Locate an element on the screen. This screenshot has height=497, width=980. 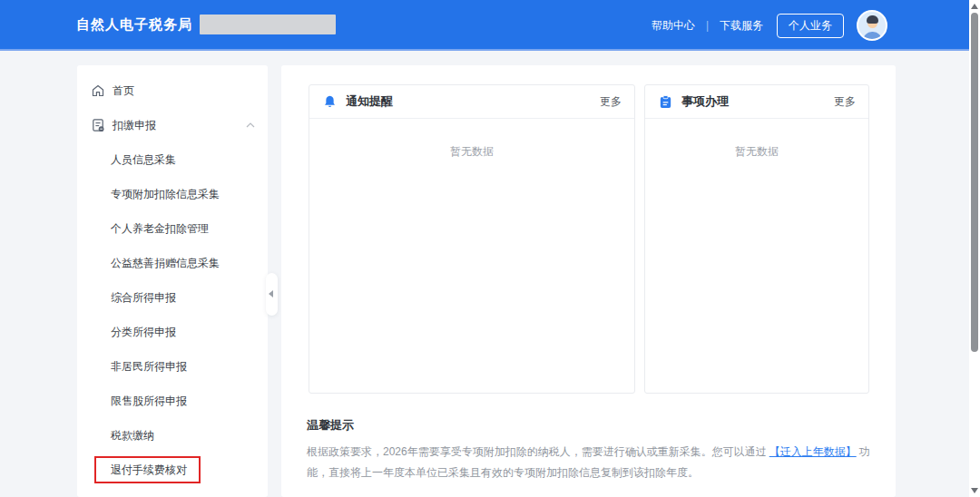
tip-text-before: 根据政策要求，2026年需要享受专项附加扣除的纳税人，需要进行确认或重新采集。您… is located at coordinates (537, 452).